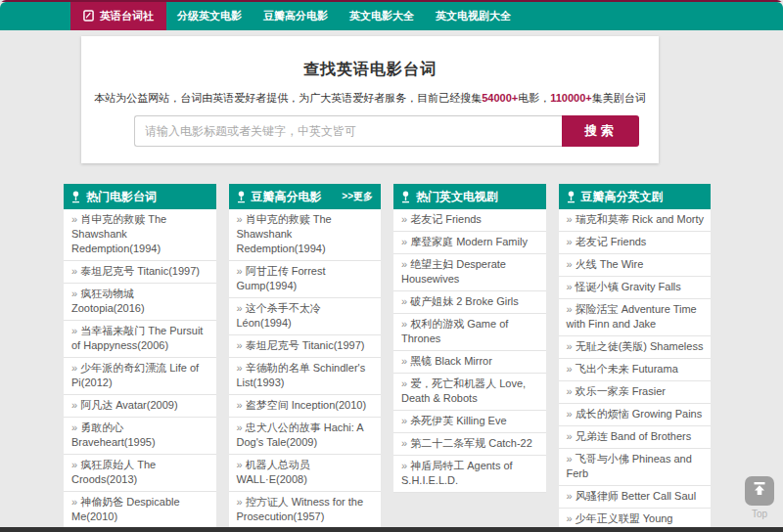 The height and width of the screenshot is (532, 783). I want to click on arrow-up-icon, so click(760, 491).